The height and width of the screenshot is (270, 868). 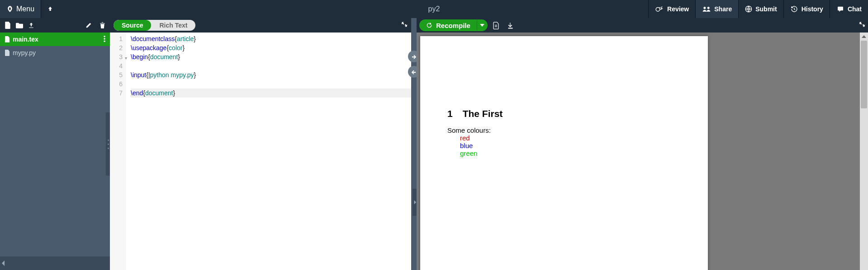 I want to click on panel-separator, so click(x=414, y=144).